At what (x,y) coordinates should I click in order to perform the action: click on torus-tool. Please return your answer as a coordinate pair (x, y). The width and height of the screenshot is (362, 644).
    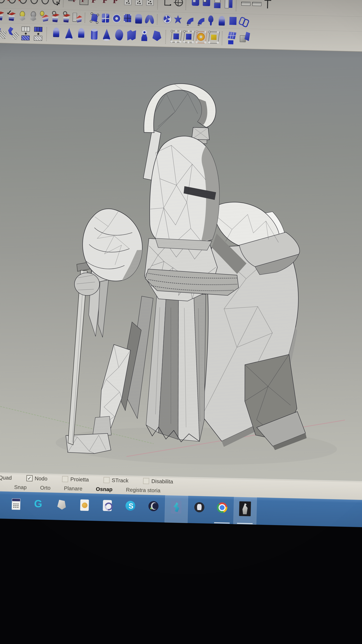
    Looking at the image, I should click on (117, 18).